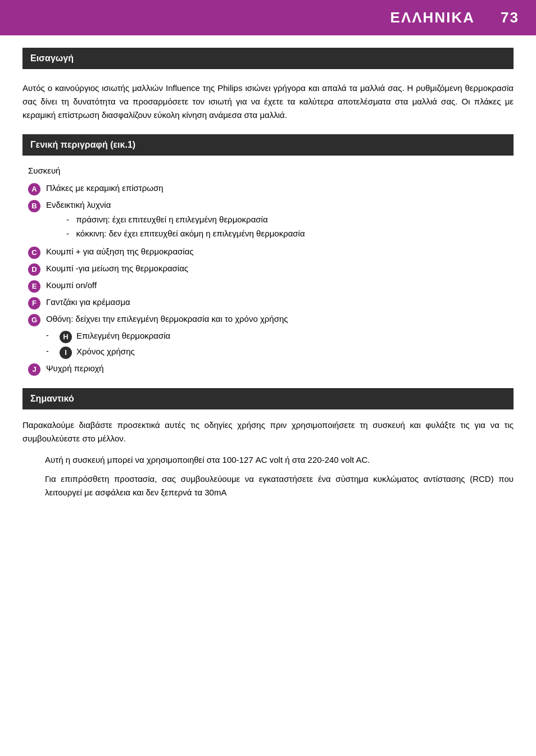  What do you see at coordinates (268, 145) in the screenshot?
I see `general-description-header: Γενική περιγραφή (εικ.1)` at bounding box center [268, 145].